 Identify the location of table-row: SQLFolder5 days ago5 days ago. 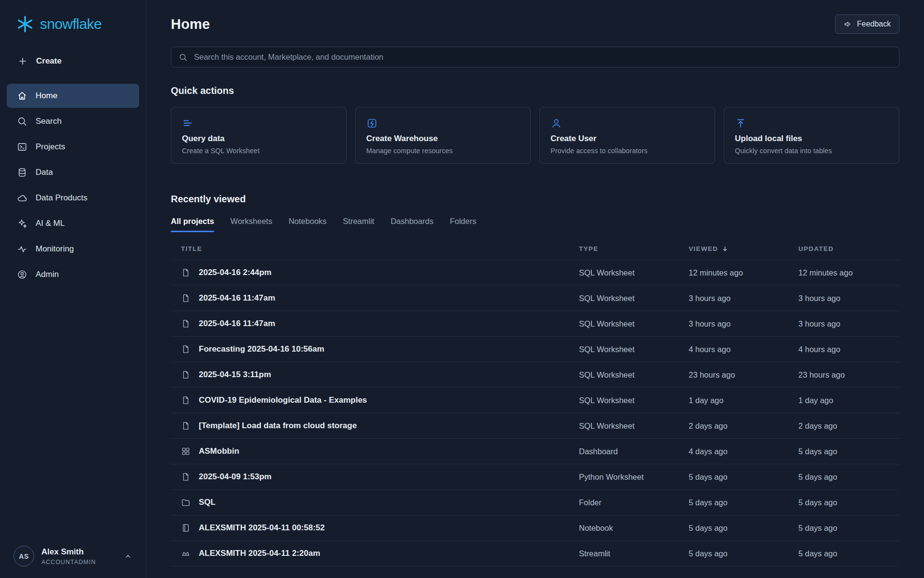
(535, 503).